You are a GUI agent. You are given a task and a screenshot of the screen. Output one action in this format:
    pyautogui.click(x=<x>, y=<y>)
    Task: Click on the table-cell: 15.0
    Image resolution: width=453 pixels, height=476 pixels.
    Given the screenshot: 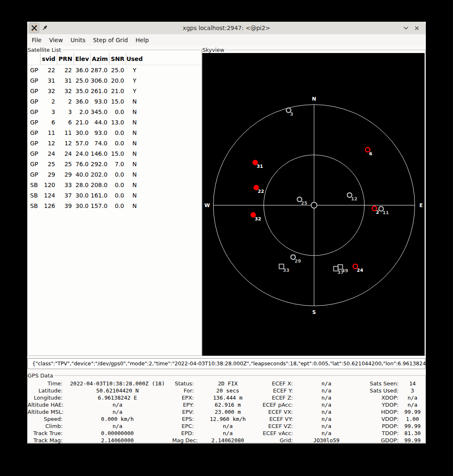 What is the action you would take?
    pyautogui.click(x=118, y=102)
    